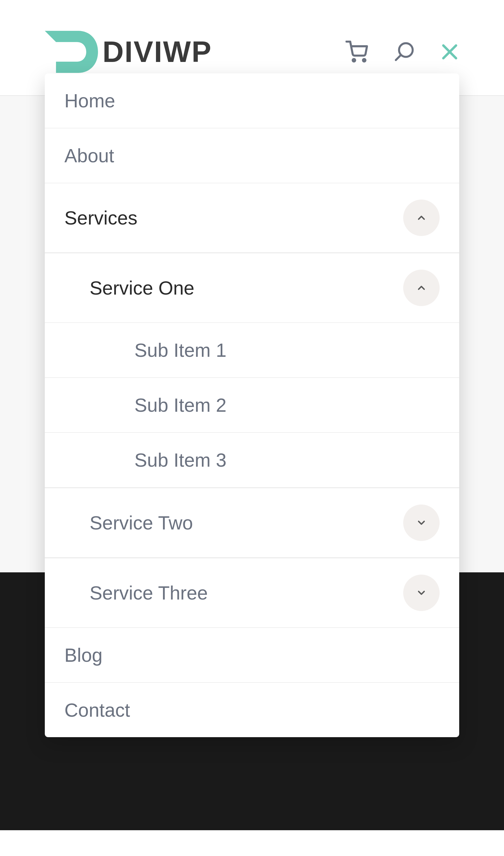 This screenshot has height=856, width=504. What do you see at coordinates (252, 101) in the screenshot?
I see `menu-item-home: Home` at bounding box center [252, 101].